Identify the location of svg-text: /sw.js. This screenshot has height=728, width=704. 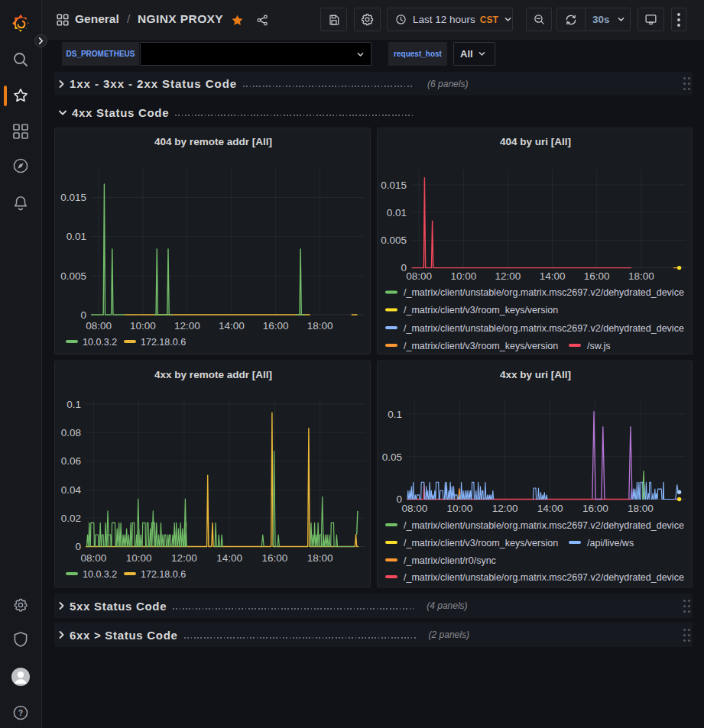
(599, 346).